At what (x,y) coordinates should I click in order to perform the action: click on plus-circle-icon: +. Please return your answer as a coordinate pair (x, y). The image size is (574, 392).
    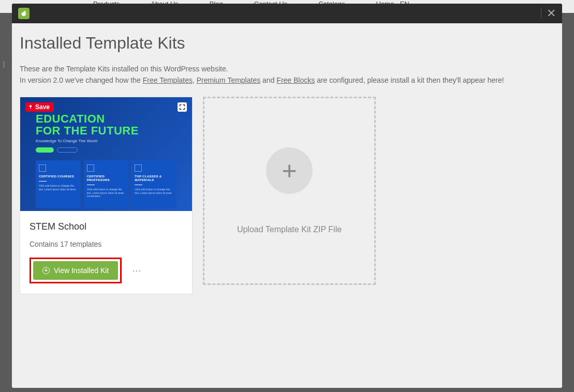
    Looking at the image, I should click on (46, 270).